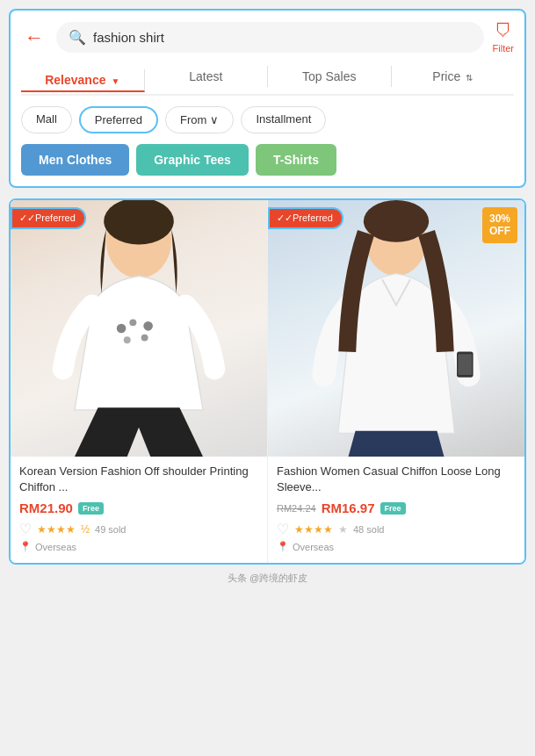  Describe the element at coordinates (119, 119) in the screenshot. I see `chip-preferred-label: Preferred` at that location.